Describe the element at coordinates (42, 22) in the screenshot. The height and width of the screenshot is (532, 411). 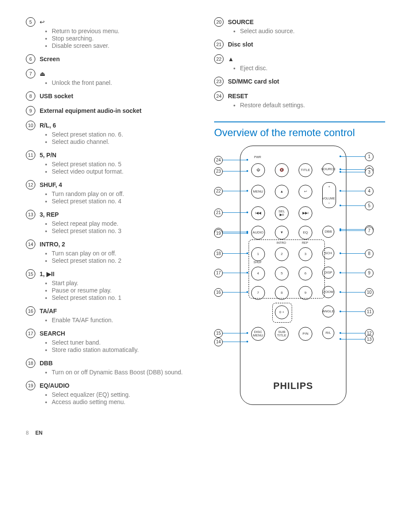
I see `item-icon: ↩` at that location.